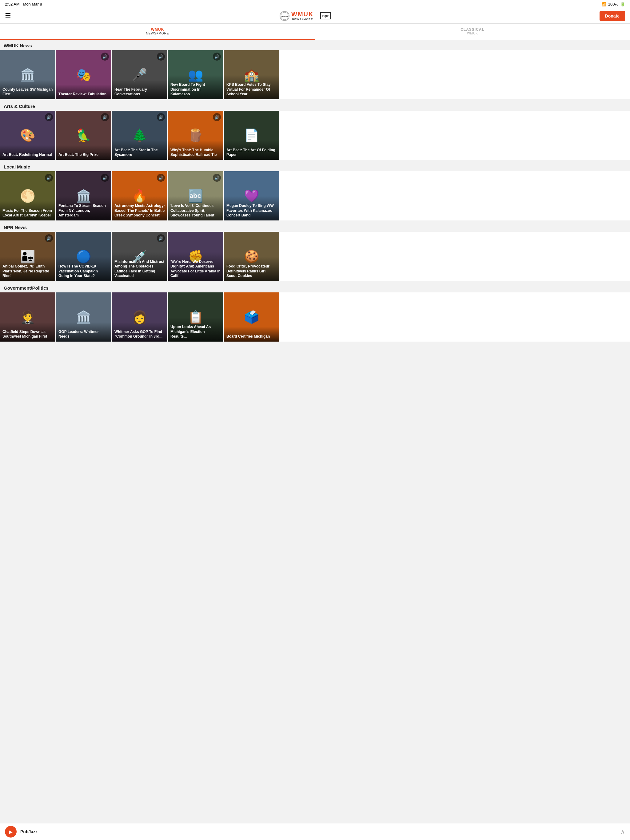  What do you see at coordinates (285, 16) in the screenshot?
I see `wmuk-logo-circle: WMUK` at bounding box center [285, 16].